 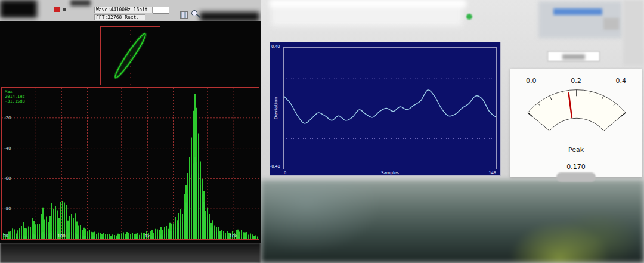 I want to click on spectrum-x-tick: 10k, so click(x=234, y=236).